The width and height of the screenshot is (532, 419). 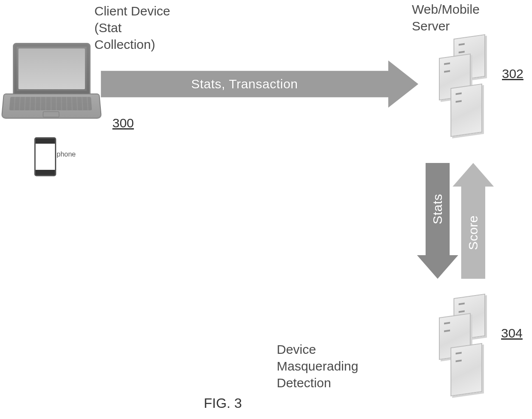 What do you see at coordinates (463, 347) in the screenshot?
I see `server-304-icon` at bounding box center [463, 347].